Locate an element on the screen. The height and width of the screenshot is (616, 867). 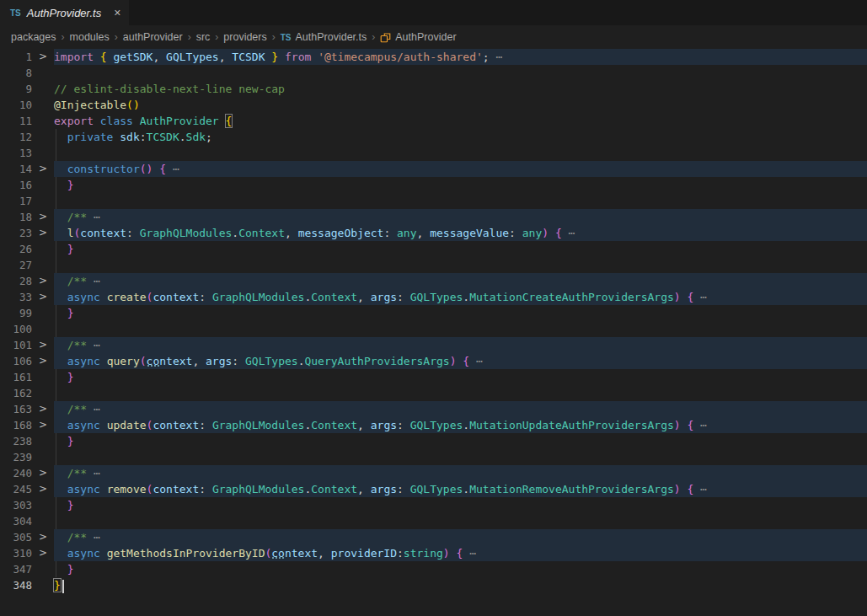
code-line: 99 } is located at coordinates (433, 313).